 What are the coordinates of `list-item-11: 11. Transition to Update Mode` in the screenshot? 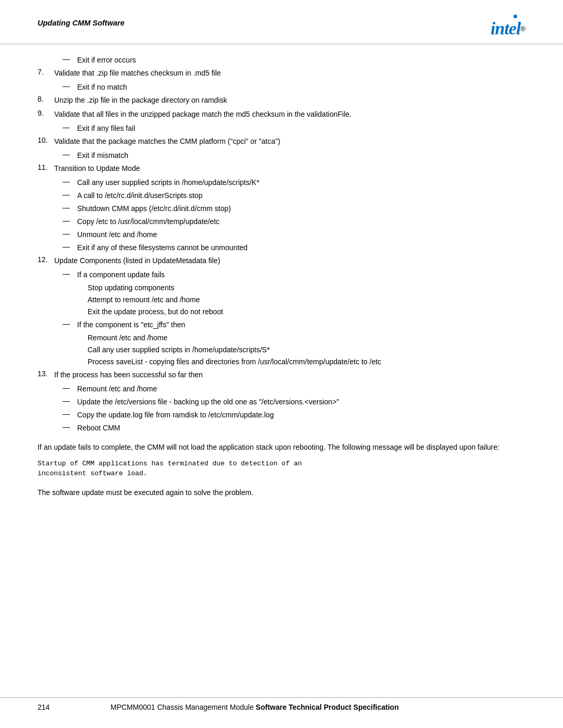 It's located at (282, 169).